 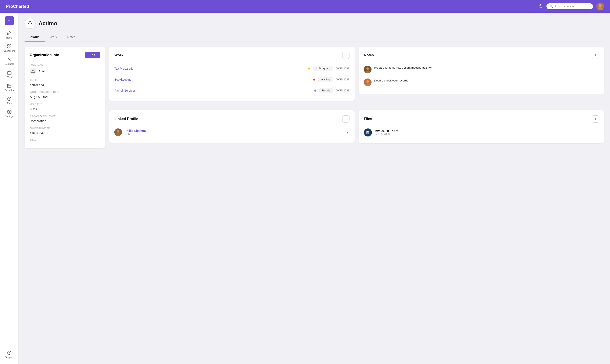 What do you see at coordinates (48, 24) in the screenshot?
I see `company-name: Actimo` at bounding box center [48, 24].